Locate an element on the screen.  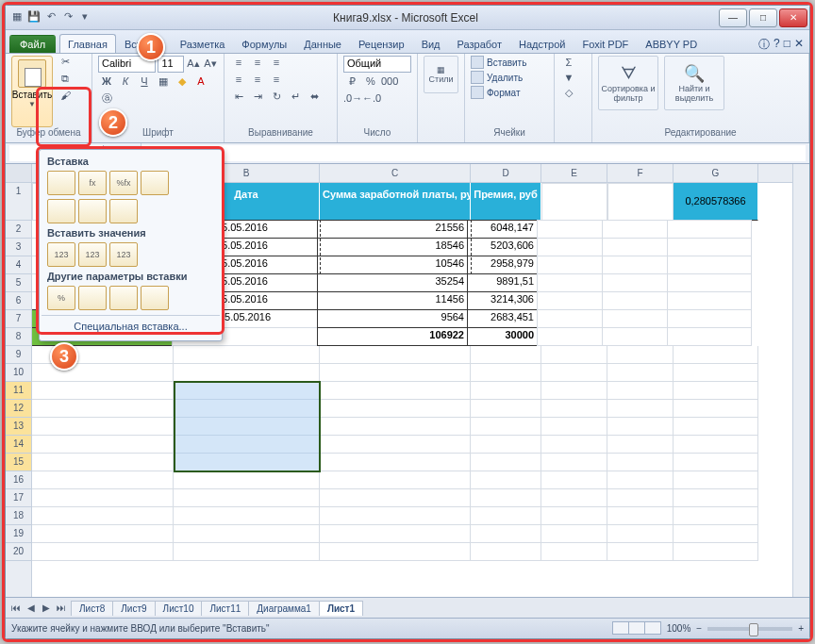
number-format-select: Общий is located at coordinates (377, 64).